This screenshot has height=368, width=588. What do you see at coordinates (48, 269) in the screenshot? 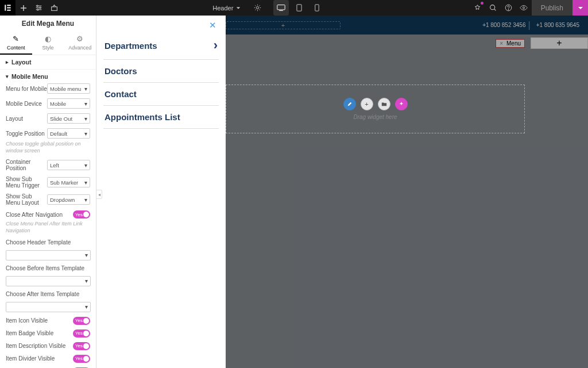
I see `control-before-template: Choose Before Items Template` at bounding box center [48, 269].